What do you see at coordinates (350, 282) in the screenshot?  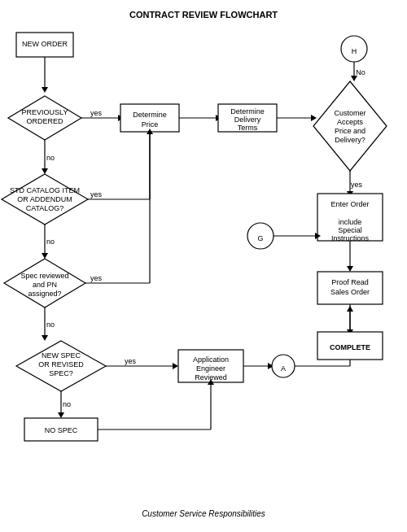 I see `proof-read-label1: Proof Read` at bounding box center [350, 282].